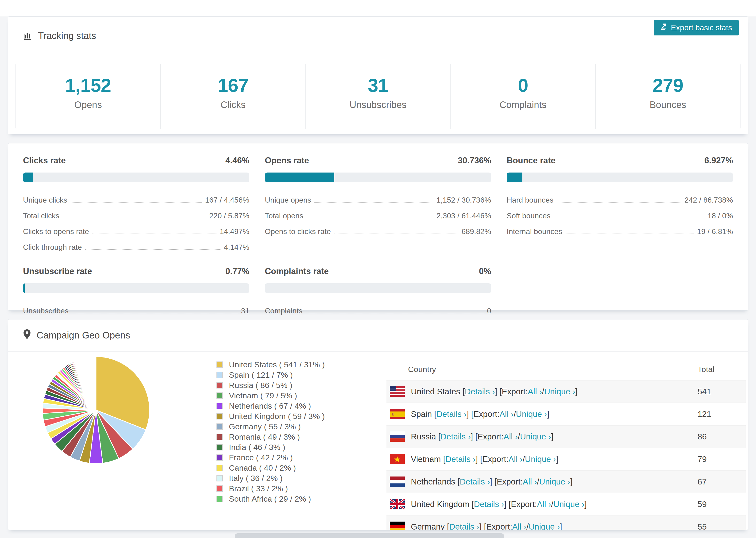  What do you see at coordinates (67, 36) in the screenshot?
I see `tracking-stats-title-text: Tracking stats` at bounding box center [67, 36].